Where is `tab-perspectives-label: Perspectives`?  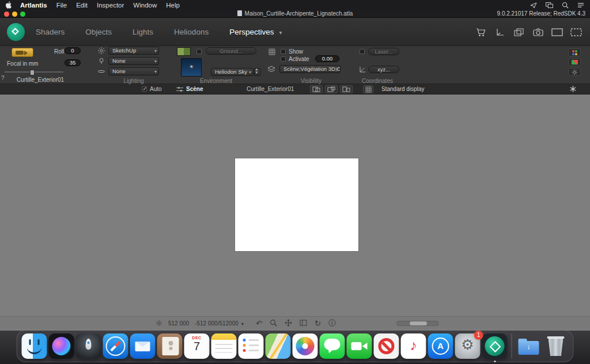 tab-perspectives-label: Perspectives is located at coordinates (251, 32).